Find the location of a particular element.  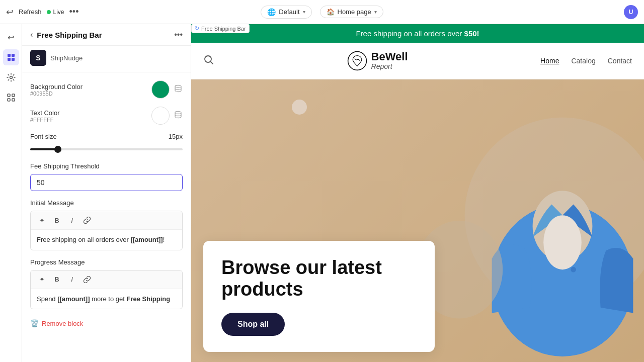

threshold-label: Fee Shipping Threshold is located at coordinates (107, 166).